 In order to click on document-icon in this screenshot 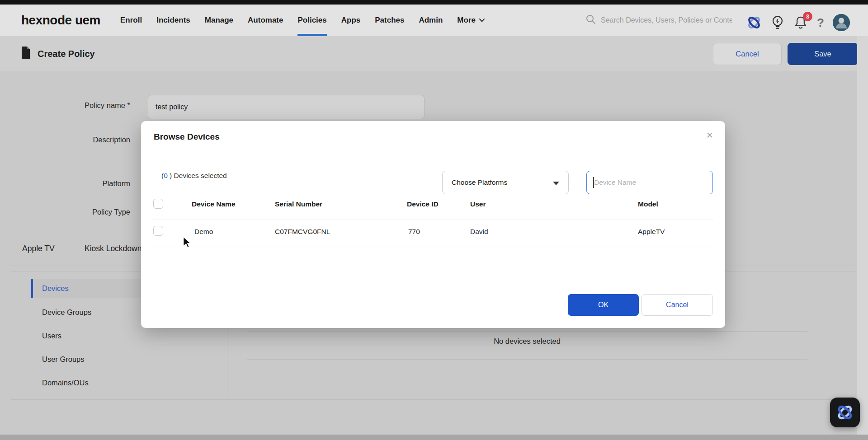, I will do `click(26, 54)`.